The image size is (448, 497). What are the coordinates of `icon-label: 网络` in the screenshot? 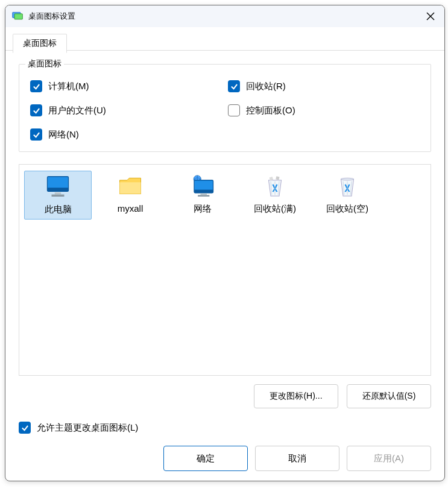 It's located at (203, 209).